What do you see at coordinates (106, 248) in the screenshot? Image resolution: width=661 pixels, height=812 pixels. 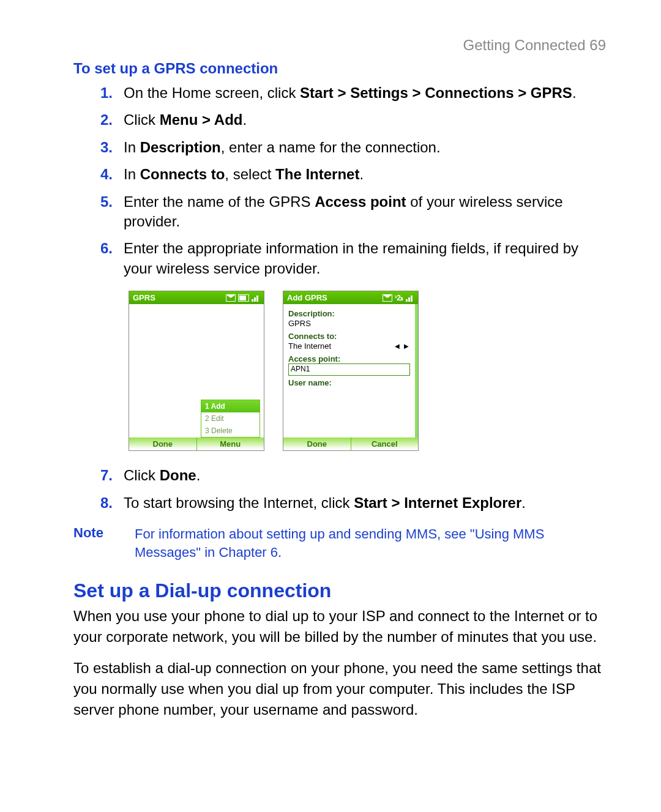 I see `step-number: 6.` at bounding box center [106, 248].